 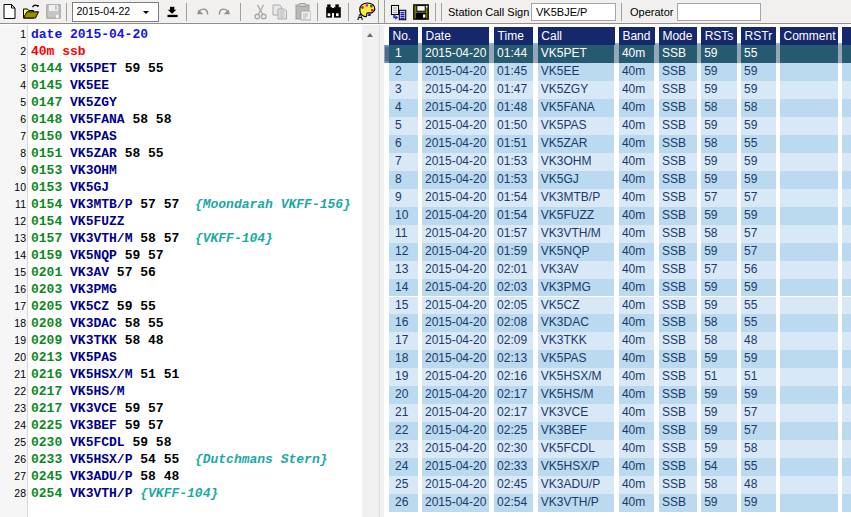 What do you see at coordinates (360, 16) in the screenshot?
I see `svg-text: A` at bounding box center [360, 16].